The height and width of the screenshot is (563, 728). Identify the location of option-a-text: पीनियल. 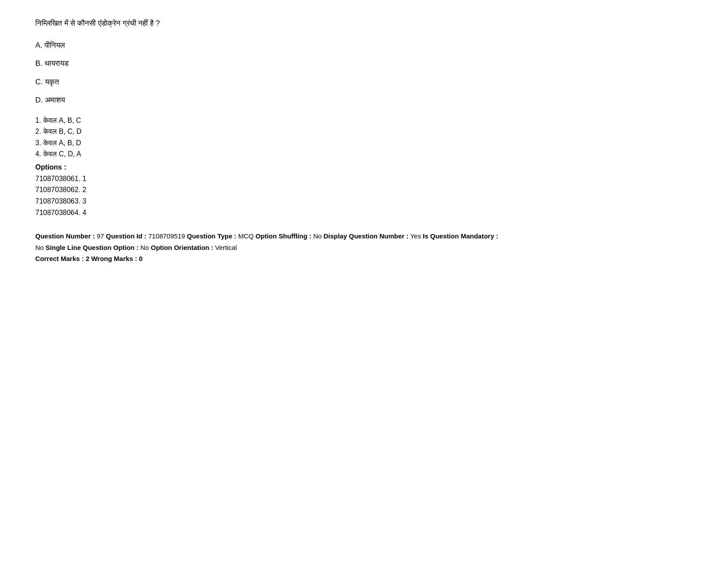
(55, 45).